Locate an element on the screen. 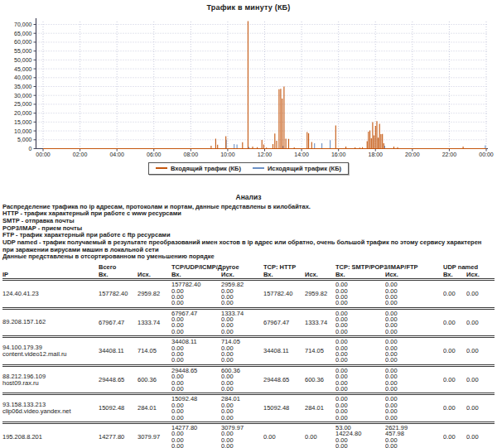 The image size is (497, 448). col-subheader-in-2: Вх. is located at coordinates (284, 275).